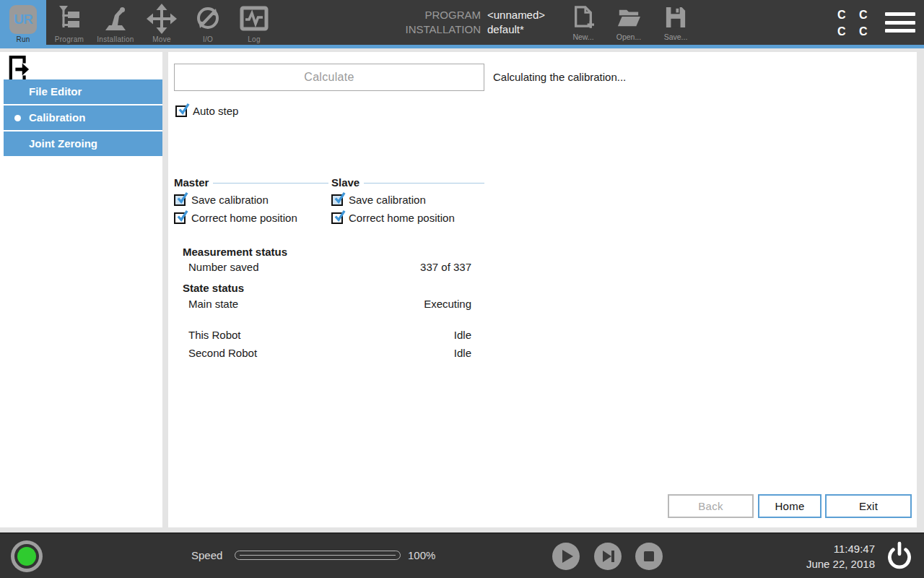  Describe the element at coordinates (251, 218) in the screenshot. I see `master-correct-home-row: Correct home position` at that location.